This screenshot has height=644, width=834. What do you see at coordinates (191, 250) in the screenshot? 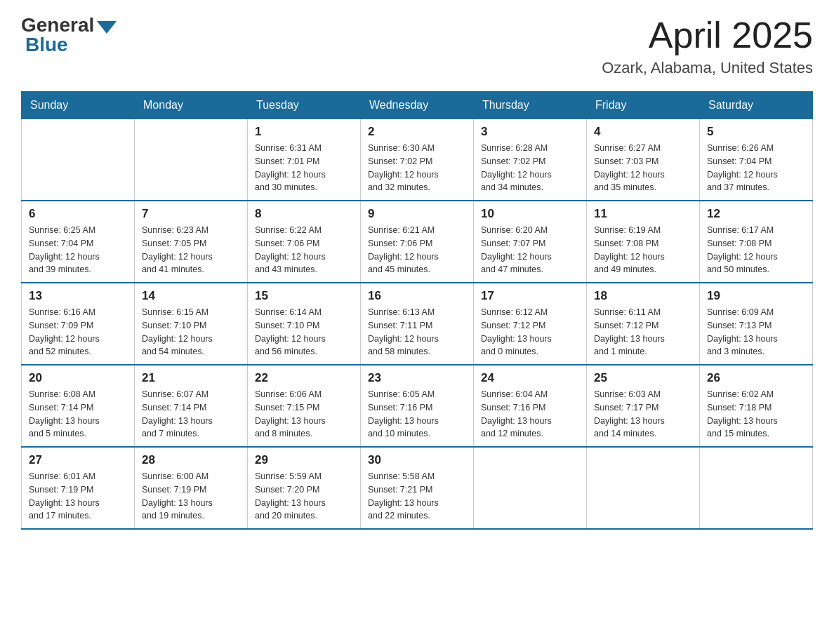
I see `day-info: Sunrise: 6:23 AM Sunset: 7:05 PM Dayligh…` at bounding box center [191, 250].